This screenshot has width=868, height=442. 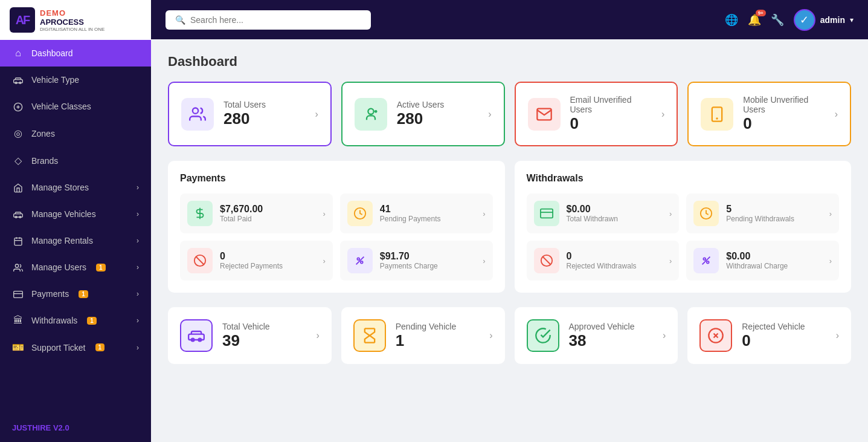 What do you see at coordinates (18, 267) in the screenshot?
I see `users-icon` at bounding box center [18, 267].